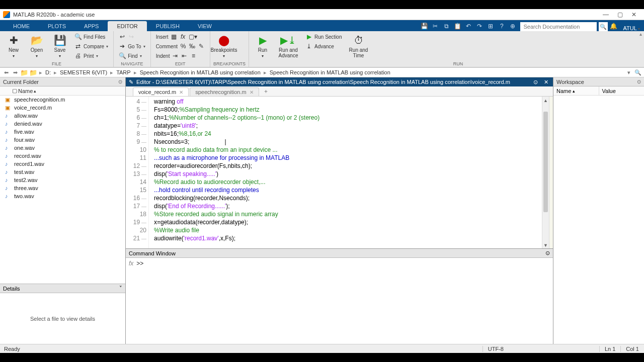 The height and width of the screenshot is (362, 644). I want to click on addr-up-icon: 📁, so click(24, 72).